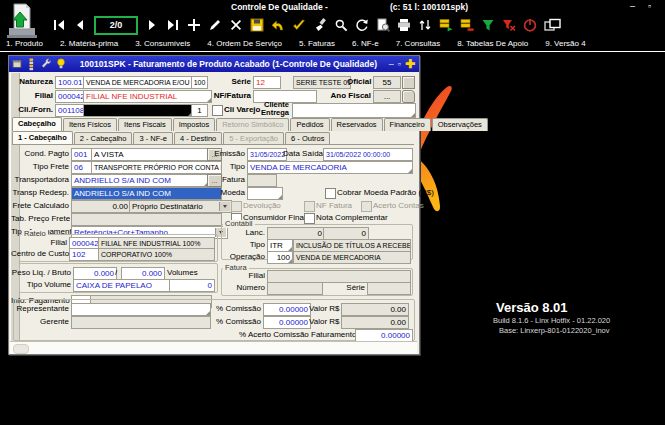 This screenshot has height=425, width=665. I want to click on nota-complementar-checkbox, so click(310, 218).